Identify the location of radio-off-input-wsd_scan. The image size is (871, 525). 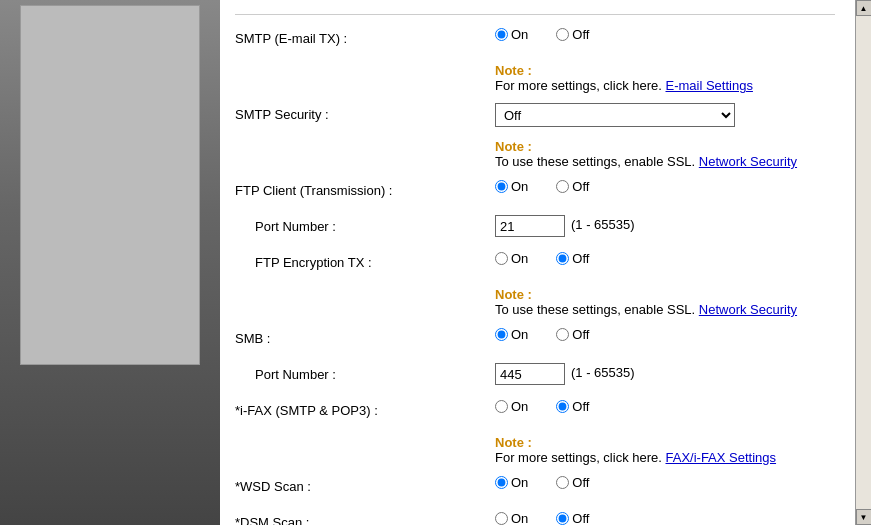
(562, 482).